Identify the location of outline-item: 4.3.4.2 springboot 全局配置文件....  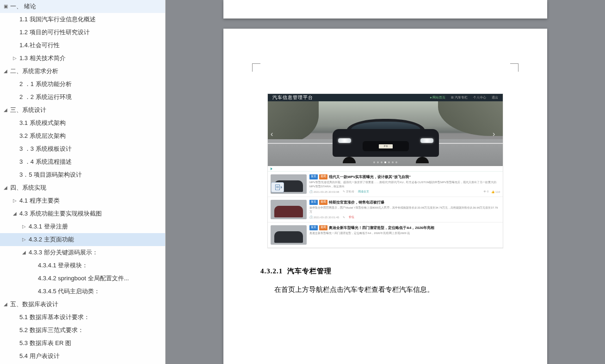
(82, 278).